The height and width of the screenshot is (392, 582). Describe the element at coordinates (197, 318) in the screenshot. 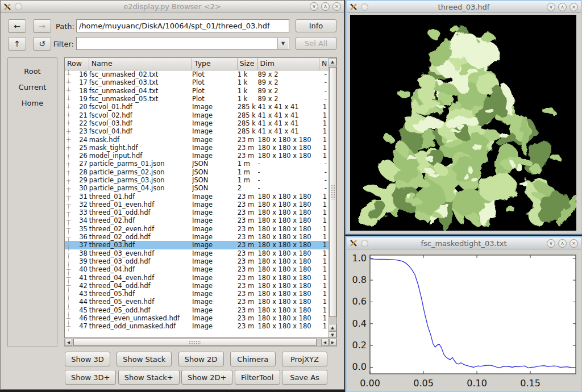

I see `table-row: 46threed_even_unmasked.hdfImage23 m180 x…` at that location.